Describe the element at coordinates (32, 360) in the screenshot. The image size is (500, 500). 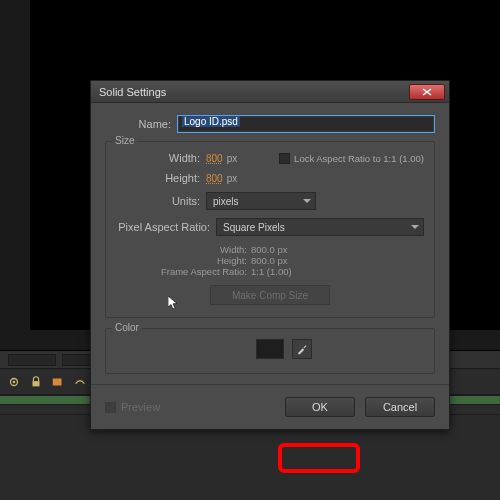
I see `timecode-box` at that location.